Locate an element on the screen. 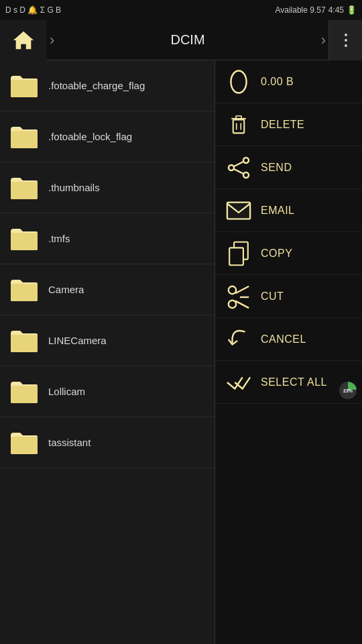 The image size is (362, 644). status-bar: D s D 🔔 Σ G B Available 9.57 4:45 🔋 is located at coordinates (181, 10).